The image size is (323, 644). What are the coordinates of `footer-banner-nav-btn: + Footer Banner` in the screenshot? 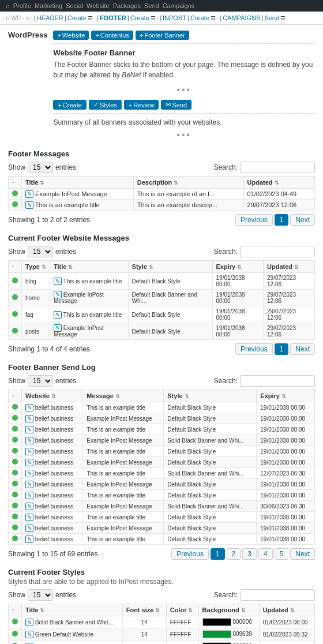 It's located at (163, 35).